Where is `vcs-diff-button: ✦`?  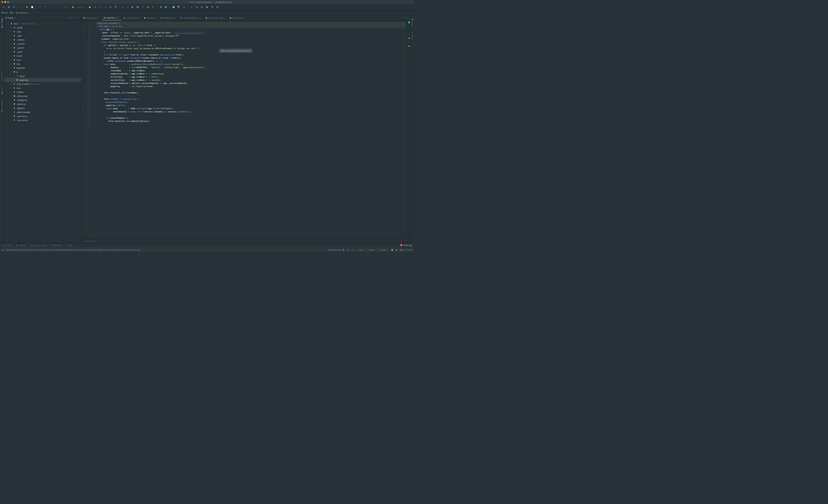 vcs-diff-button: ✦ is located at coordinates (153, 7).